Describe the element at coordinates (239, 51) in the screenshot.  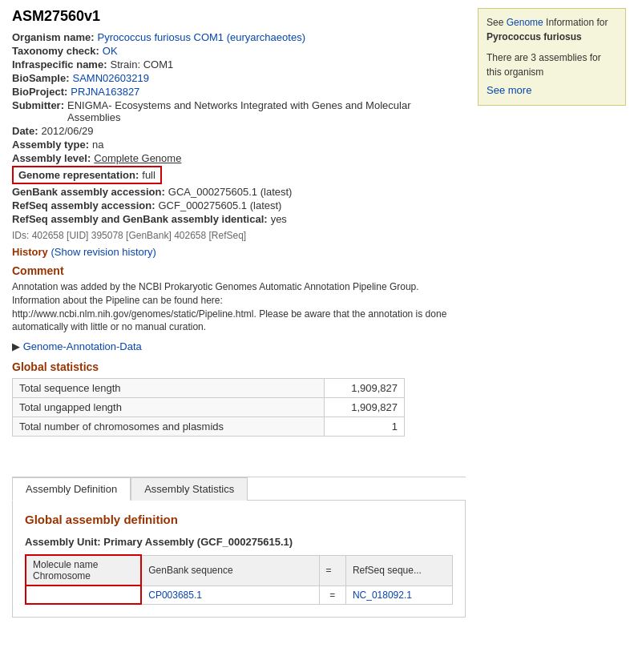
I see `taxonomy-row: Taxonomy check: OK` at that location.